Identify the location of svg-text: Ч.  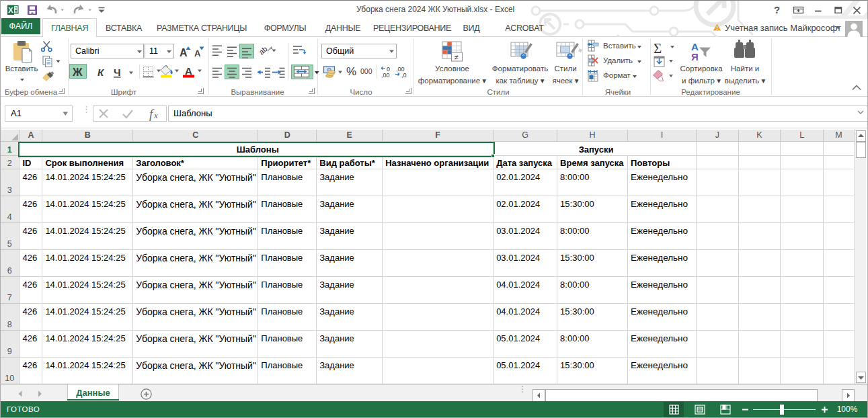
(117, 73).